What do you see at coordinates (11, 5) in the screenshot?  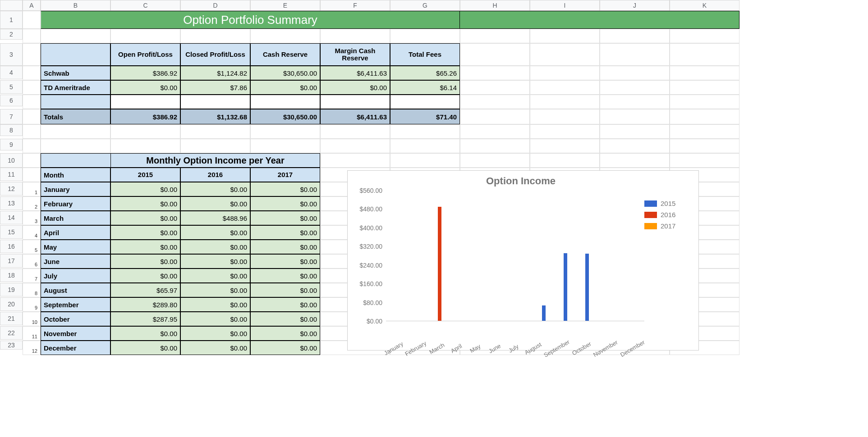 I see `corner-cell` at bounding box center [11, 5].